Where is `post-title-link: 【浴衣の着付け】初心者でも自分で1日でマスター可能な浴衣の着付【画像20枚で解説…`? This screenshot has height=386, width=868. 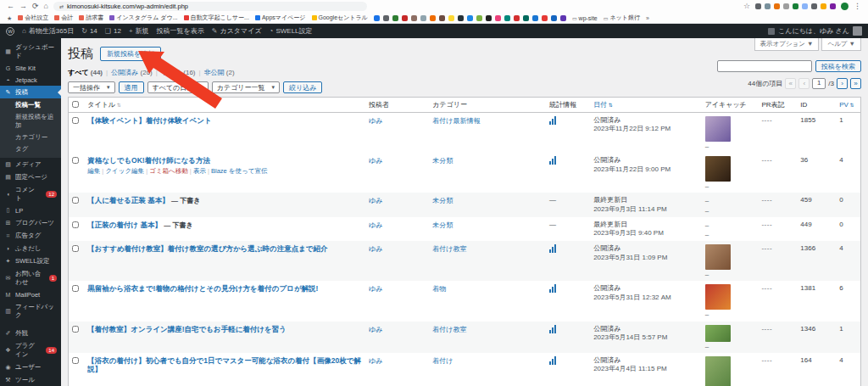 post-title-link: 【浴衣の着付け】初心者でも自分で1日でマスター可能な浴衣の着付【画像20枚で解説… is located at coordinates (224, 365).